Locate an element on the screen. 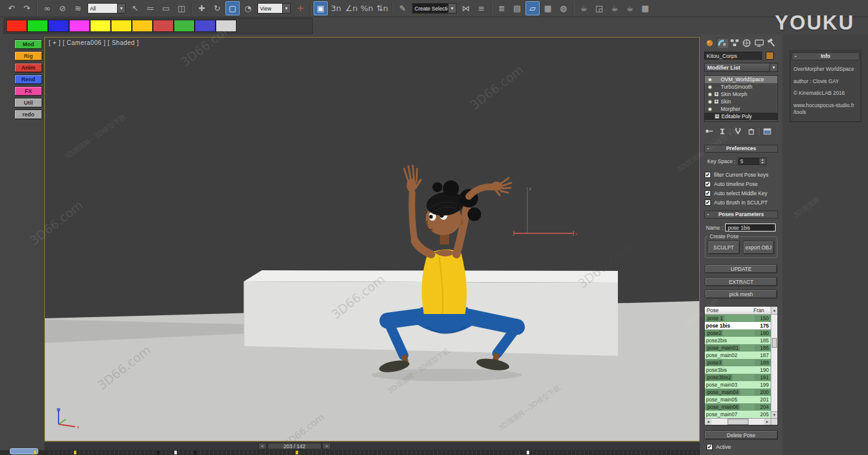 The width and height of the screenshot is (868, 455). tab-display-icon is located at coordinates (759, 43).